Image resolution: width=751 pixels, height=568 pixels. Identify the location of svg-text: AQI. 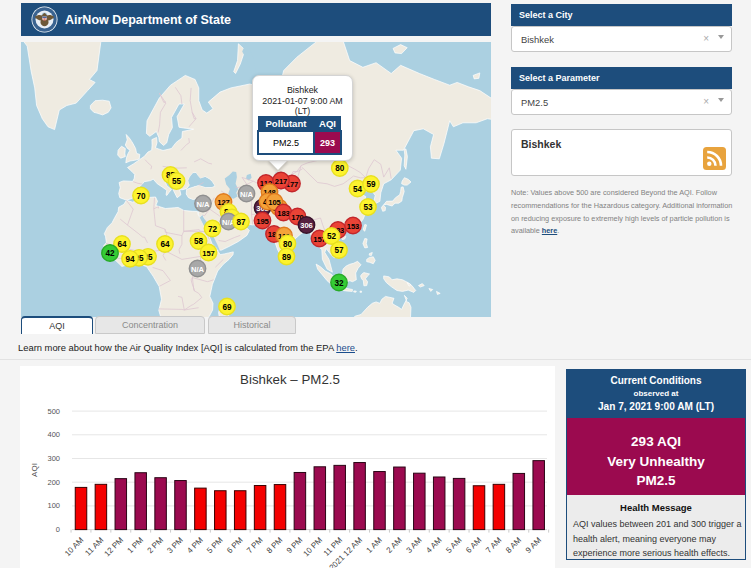
(34, 470).